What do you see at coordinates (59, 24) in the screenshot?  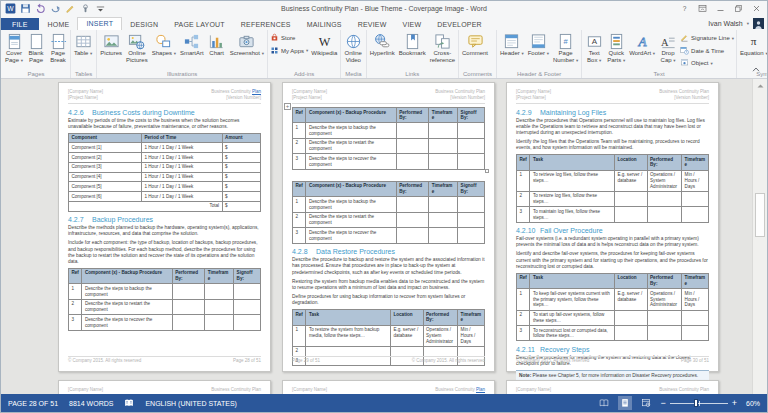 I see `tab-home: HOME` at bounding box center [59, 24].